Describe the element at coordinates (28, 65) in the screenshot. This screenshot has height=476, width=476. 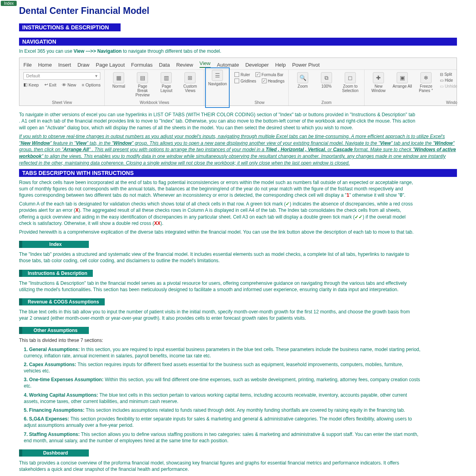
I see `ribbon-tab-file: File` at that location.